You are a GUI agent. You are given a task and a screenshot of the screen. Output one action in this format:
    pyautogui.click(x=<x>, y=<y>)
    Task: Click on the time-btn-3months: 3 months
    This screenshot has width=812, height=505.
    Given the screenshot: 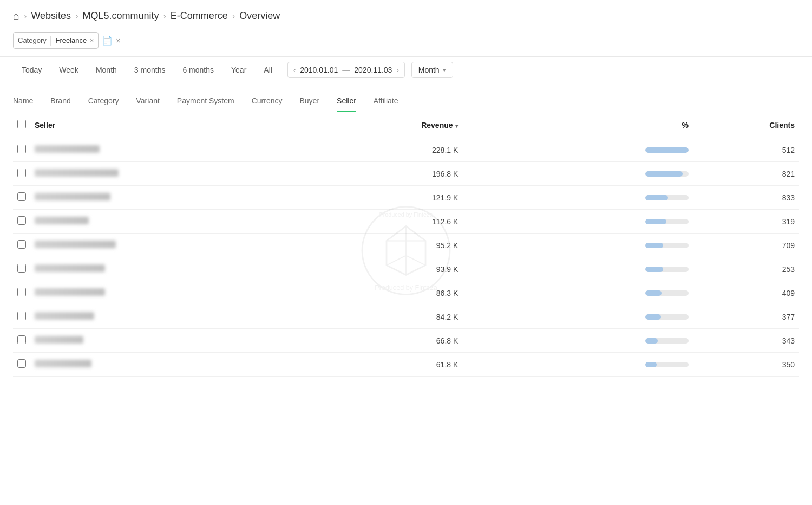 What is the action you would take?
    pyautogui.click(x=150, y=70)
    